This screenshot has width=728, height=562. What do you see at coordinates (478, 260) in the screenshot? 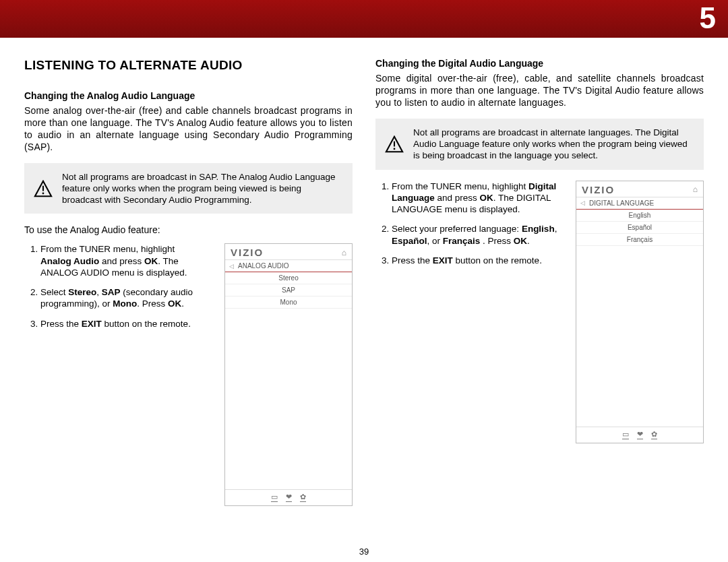
I see `digital-step-3: Press the EXIT button on the remote.` at bounding box center [478, 260].